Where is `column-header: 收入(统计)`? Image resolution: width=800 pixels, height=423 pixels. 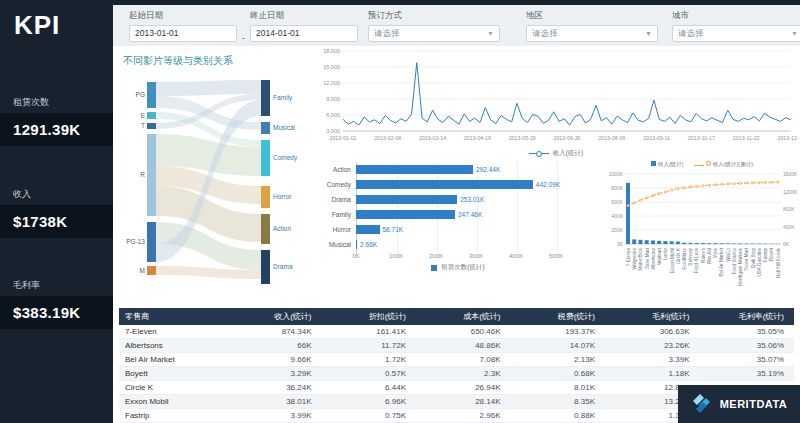 column-header: 收入(统计) is located at coordinates (274, 316).